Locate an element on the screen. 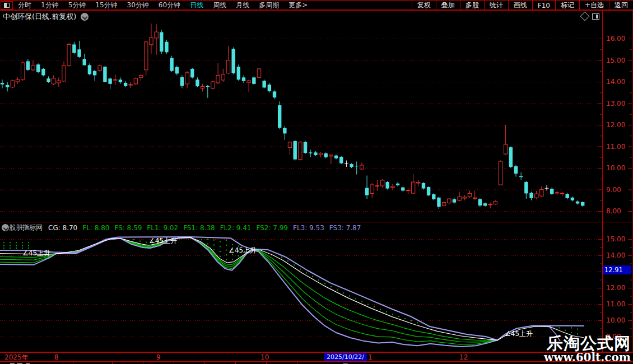 This screenshot has width=633, height=364. indicator-name: 股朋指标网 is located at coordinates (26, 227).